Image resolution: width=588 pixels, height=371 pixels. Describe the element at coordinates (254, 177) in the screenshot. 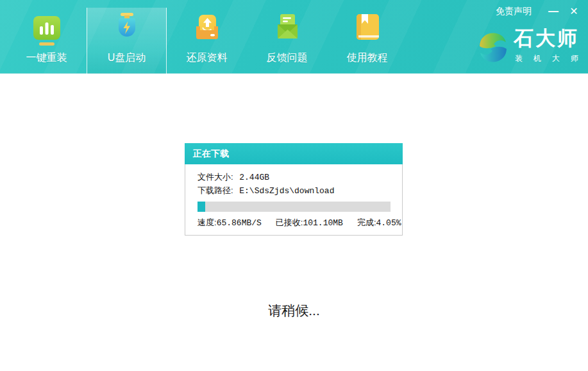

I see `file-size-value: 2.44GB` at that location.